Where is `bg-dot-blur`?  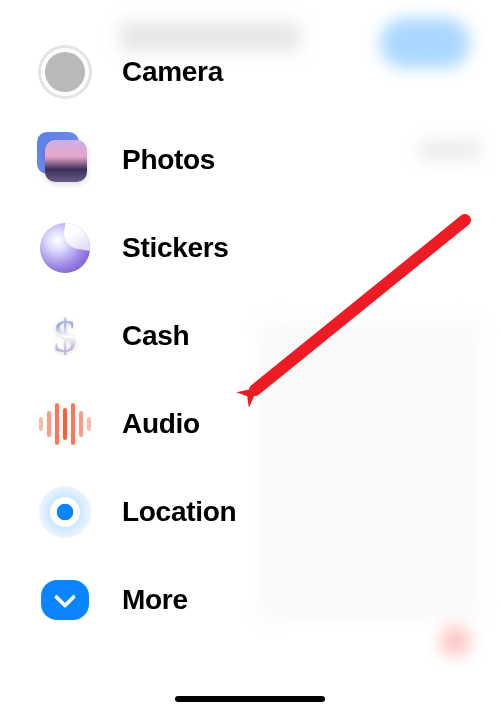 bg-dot-blur is located at coordinates (455, 641).